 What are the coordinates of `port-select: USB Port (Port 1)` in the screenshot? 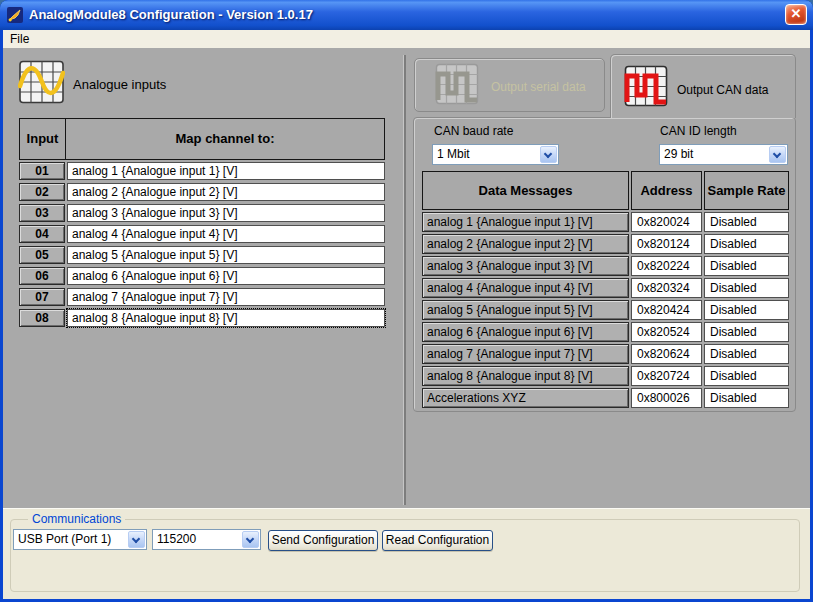 It's located at (80, 540).